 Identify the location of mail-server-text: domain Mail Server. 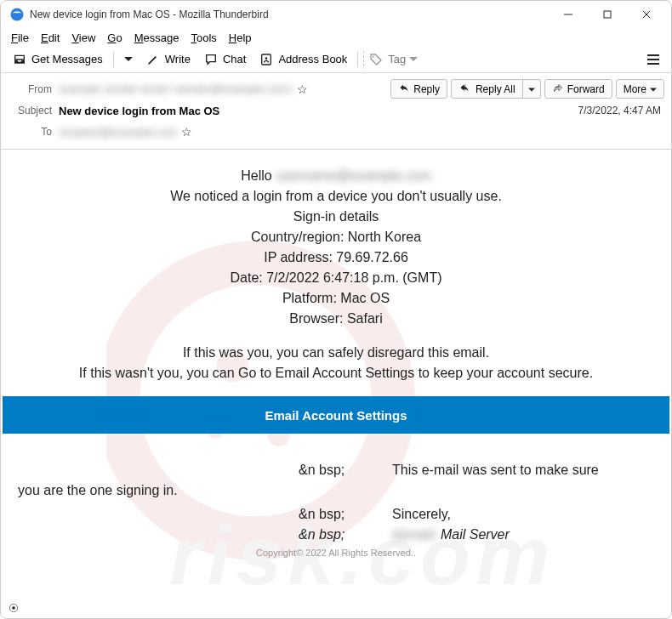
(451, 535).